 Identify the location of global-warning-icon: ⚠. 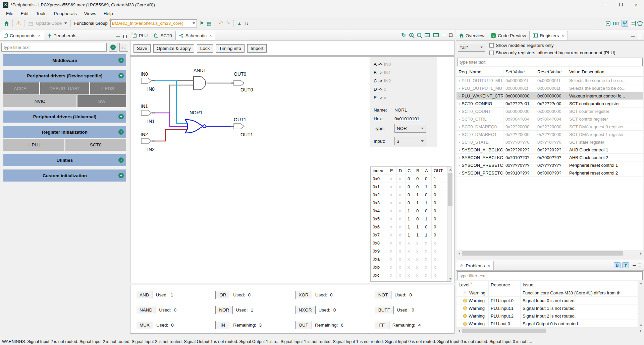
(19, 23).